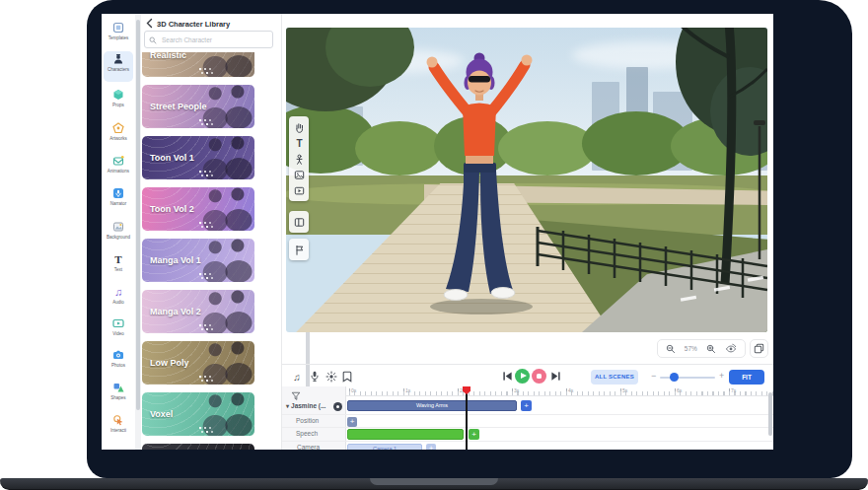 Image resolution: width=868 pixels, height=490 pixels. Describe the element at coordinates (308, 420) in the screenshot. I see `track-header-position: Position` at that location.